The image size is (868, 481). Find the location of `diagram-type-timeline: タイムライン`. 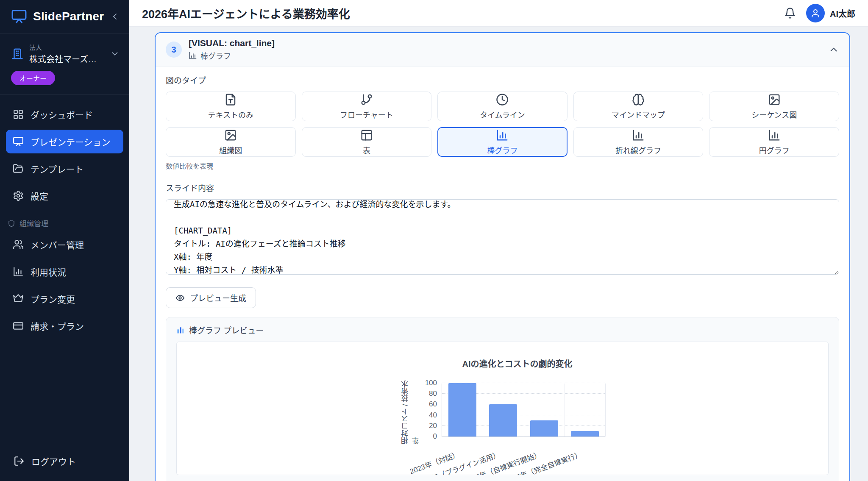

diagram-type-timeline: タイムライン is located at coordinates (503, 106).